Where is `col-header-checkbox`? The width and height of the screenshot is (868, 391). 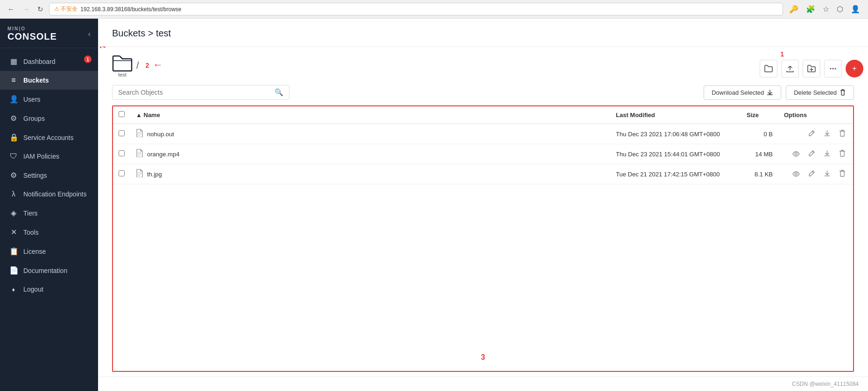 col-header-checkbox is located at coordinates (121, 115).